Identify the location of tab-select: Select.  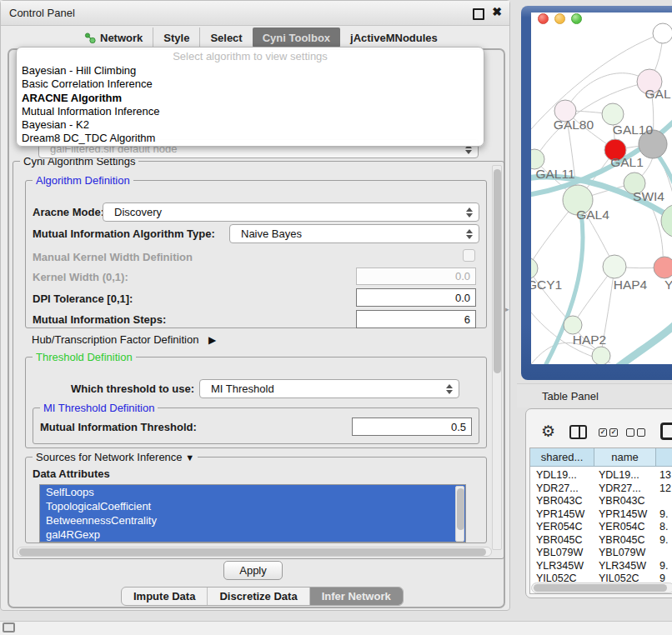
(225, 38).